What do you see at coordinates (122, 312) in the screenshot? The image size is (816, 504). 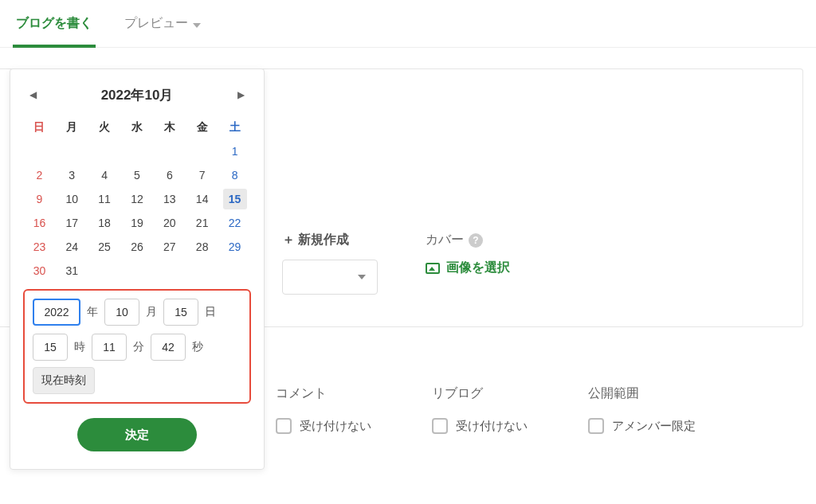 I see `month-input` at bounding box center [122, 312].